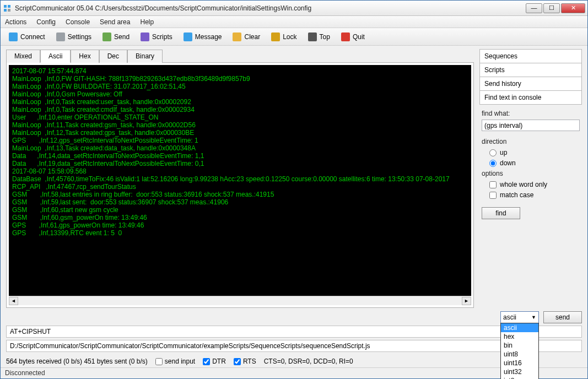 The width and height of the screenshot is (588, 379). Describe the element at coordinates (501, 213) in the screenshot. I see `find-button: find` at that location.